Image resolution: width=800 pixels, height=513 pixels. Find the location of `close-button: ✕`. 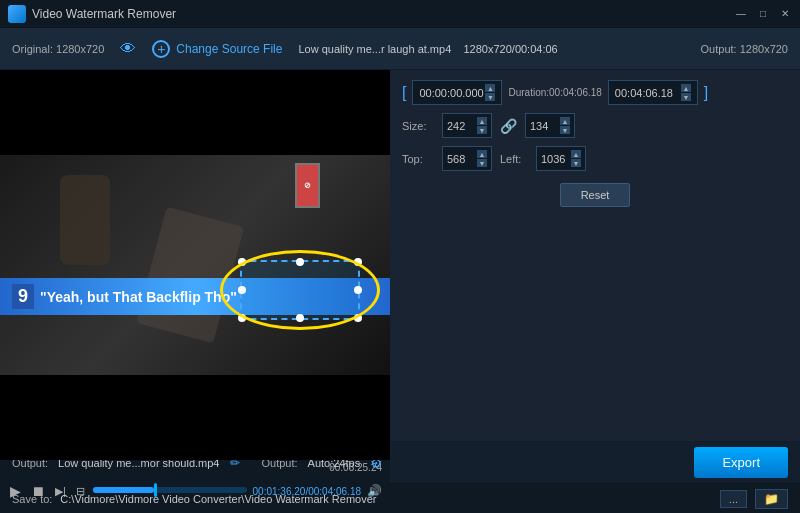

close-button: ✕ is located at coordinates (785, 14).